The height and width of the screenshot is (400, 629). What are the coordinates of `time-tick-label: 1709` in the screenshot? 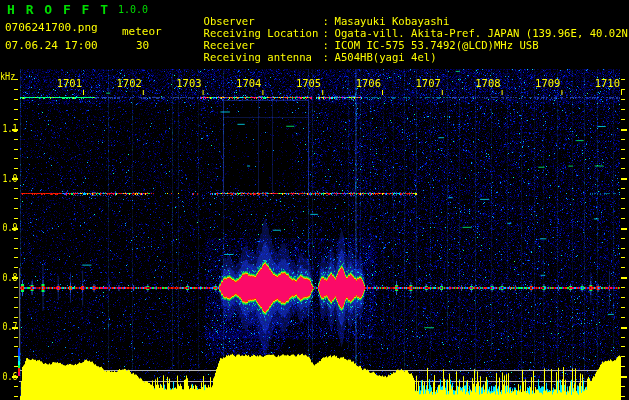 It's located at (546, 83).